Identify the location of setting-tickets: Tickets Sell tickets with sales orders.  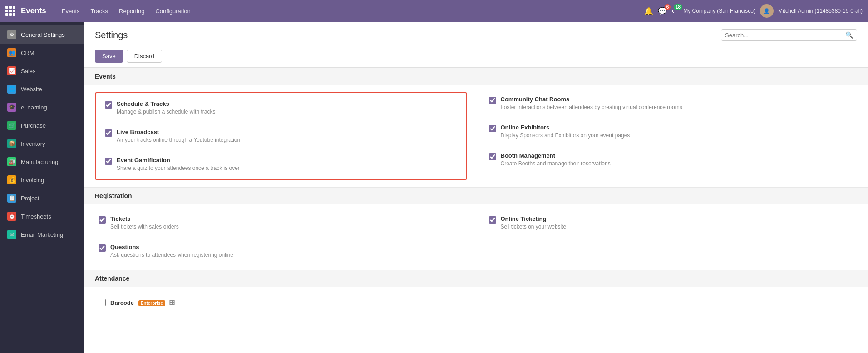
(281, 223).